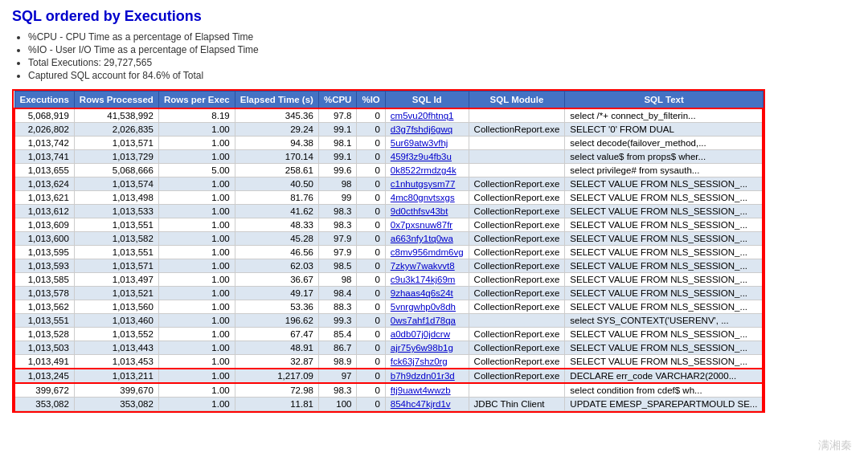 The width and height of the screenshot is (868, 469). Describe the element at coordinates (276, 225) in the screenshot. I see `table-cell: 48.33` at that location.